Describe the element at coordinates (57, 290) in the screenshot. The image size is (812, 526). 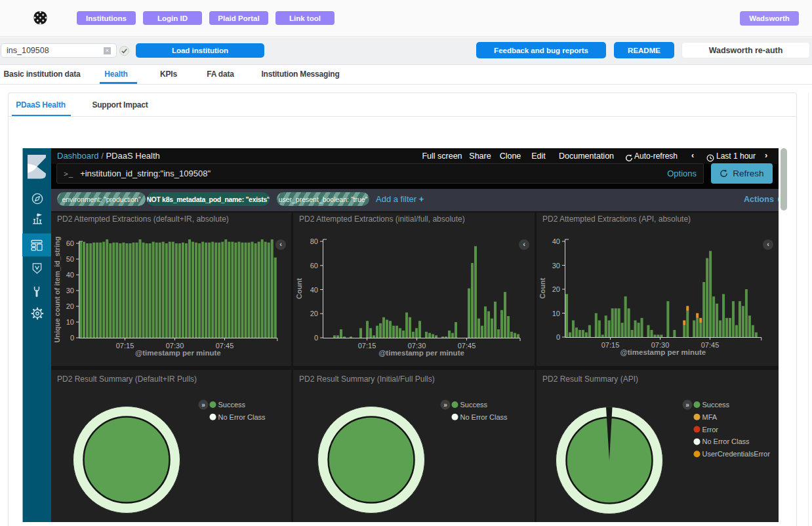
I see `svg-text: Unique count of item_id_string` at that location.